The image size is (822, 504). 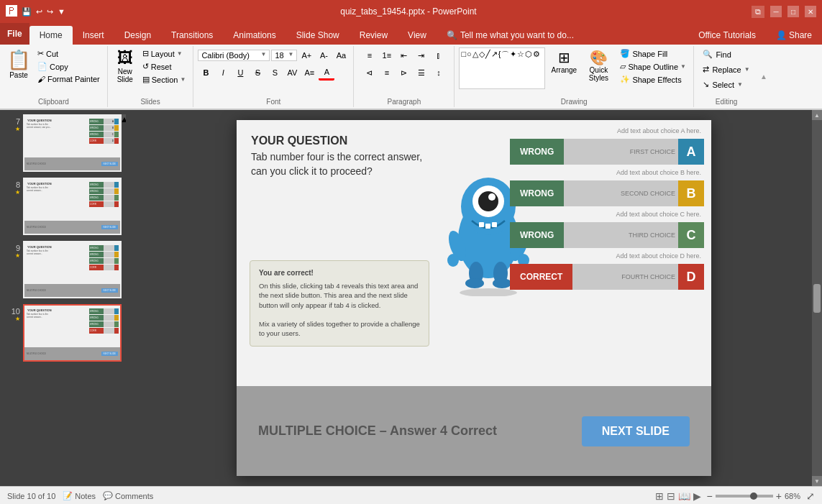 What do you see at coordinates (164, 53) in the screenshot?
I see `layout-button: ⊟ Layout ▼` at bounding box center [164, 53].